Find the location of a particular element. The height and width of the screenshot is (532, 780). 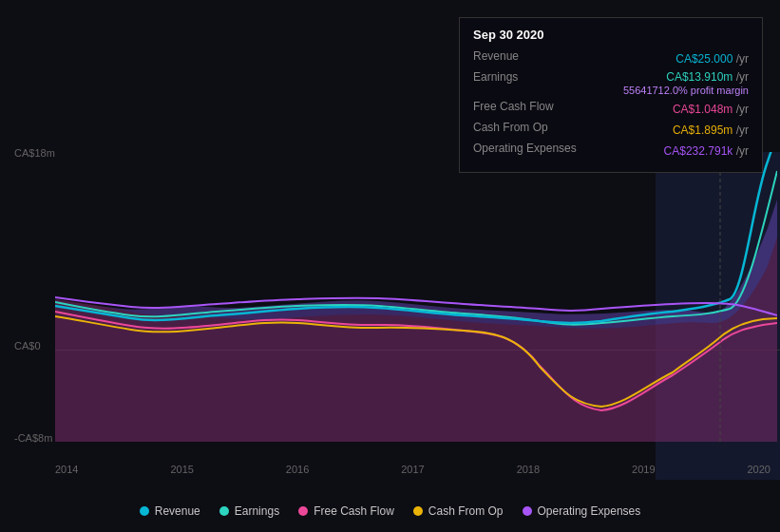

legend-item-earnings: Earnings is located at coordinates (249, 511).